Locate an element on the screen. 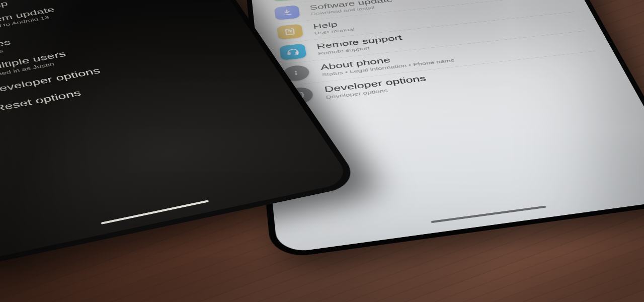  item-subtitle: 0 rules is located at coordinates (7, 52).